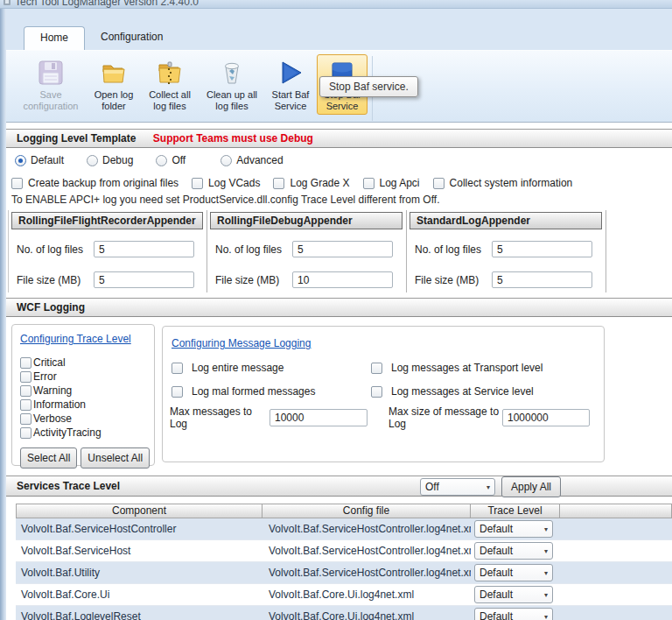  I want to click on appenders-panel: RollingFileFlightRecorderAppender No. of…, so click(307, 251).